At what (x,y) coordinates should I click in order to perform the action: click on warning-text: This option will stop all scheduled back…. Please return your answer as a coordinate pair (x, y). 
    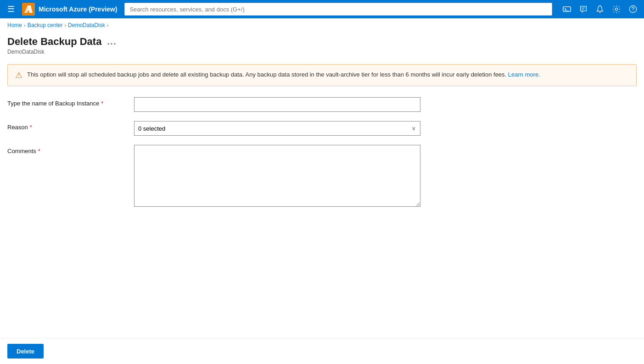
    Looking at the image, I should click on (284, 75).